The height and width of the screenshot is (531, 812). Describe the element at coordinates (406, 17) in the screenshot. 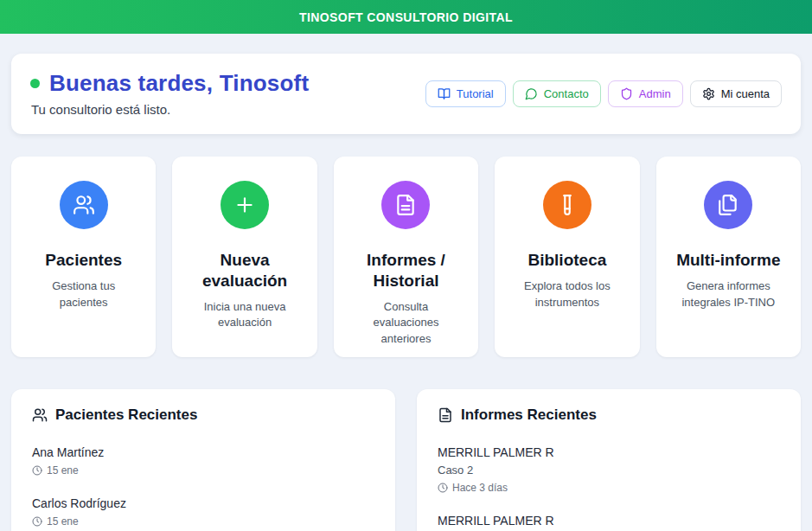

I see `app-title: TINOSOFT CONSULTORIO DIGITAL` at that location.